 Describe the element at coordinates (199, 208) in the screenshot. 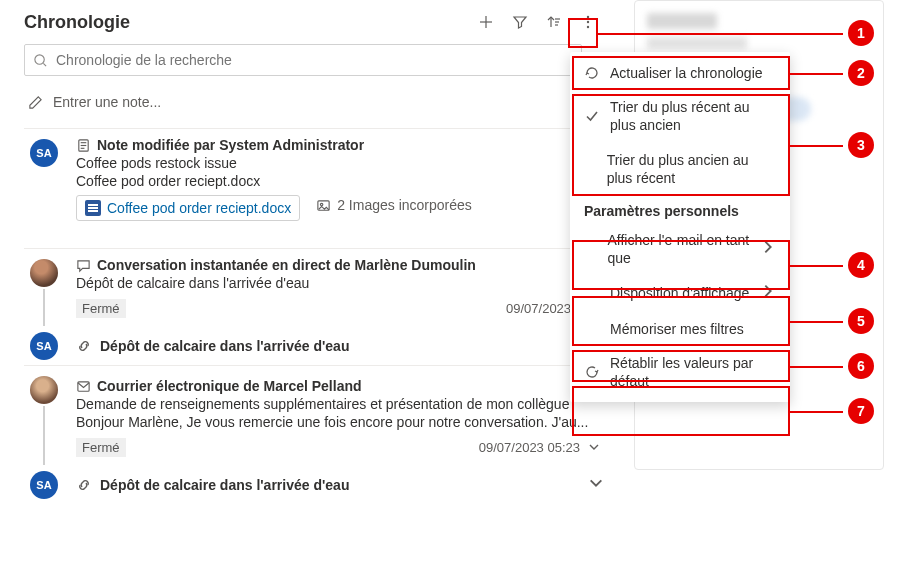

I see `attachment-name: Coffee pod order reciept.docx` at that location.